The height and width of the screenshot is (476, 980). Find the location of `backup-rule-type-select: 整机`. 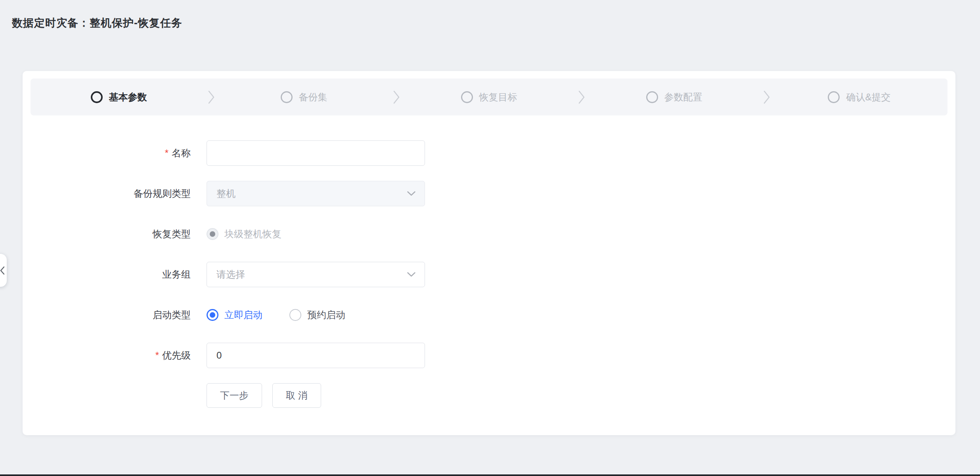

backup-rule-type-select: 整机 is located at coordinates (316, 194).